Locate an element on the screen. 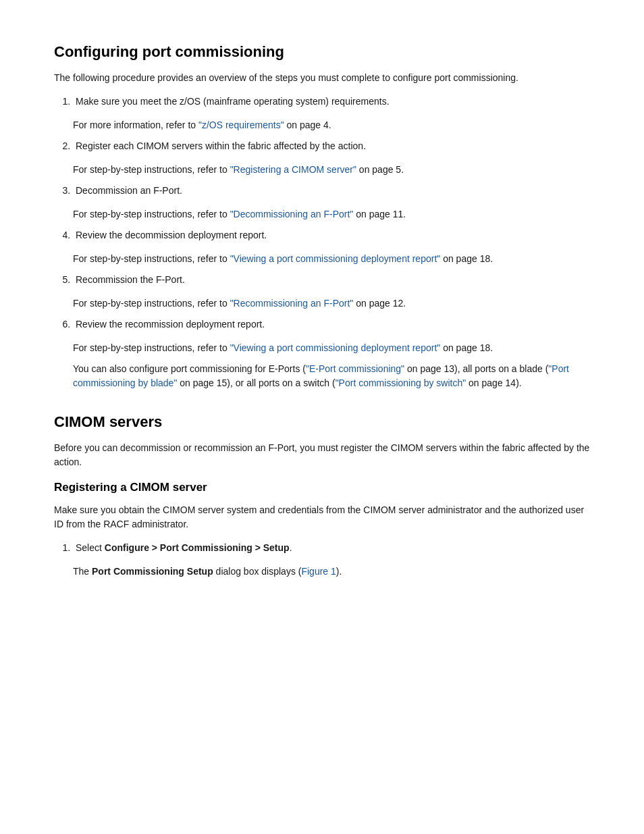  step-6-text: Review the recommission deployment repor… is located at coordinates (170, 324).